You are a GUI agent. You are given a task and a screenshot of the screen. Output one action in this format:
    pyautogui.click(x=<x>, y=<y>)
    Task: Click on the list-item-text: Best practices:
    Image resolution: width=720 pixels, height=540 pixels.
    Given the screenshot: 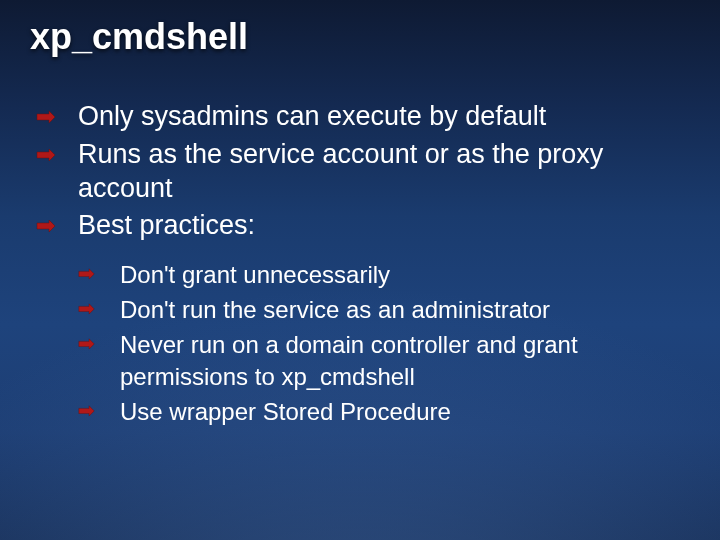 What is the action you would take?
    pyautogui.click(x=166, y=225)
    